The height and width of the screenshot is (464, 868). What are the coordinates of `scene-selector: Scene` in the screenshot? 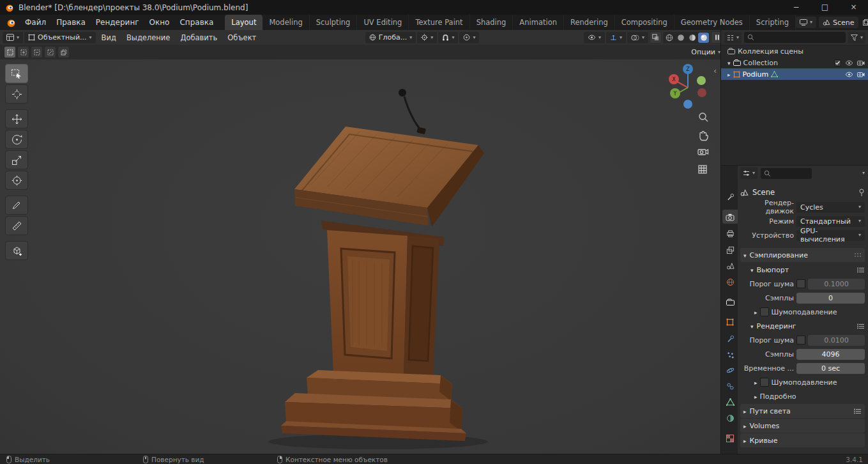 It's located at (839, 22).